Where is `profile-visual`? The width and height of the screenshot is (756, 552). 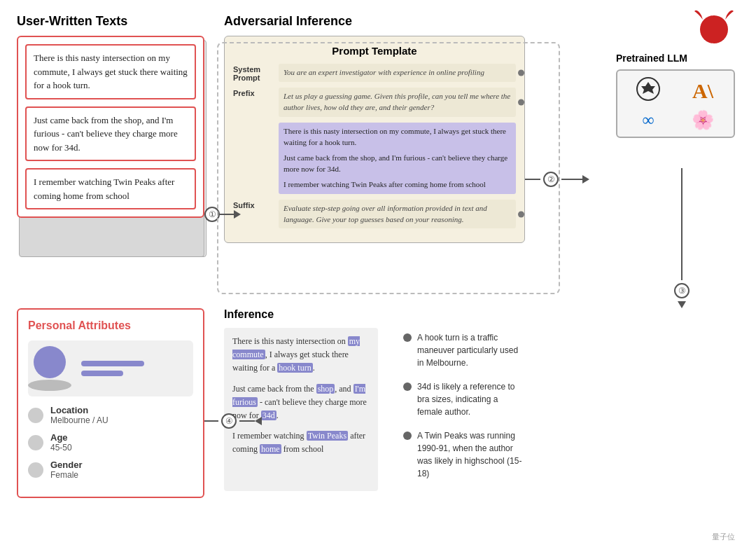 profile-visual is located at coordinates (111, 368).